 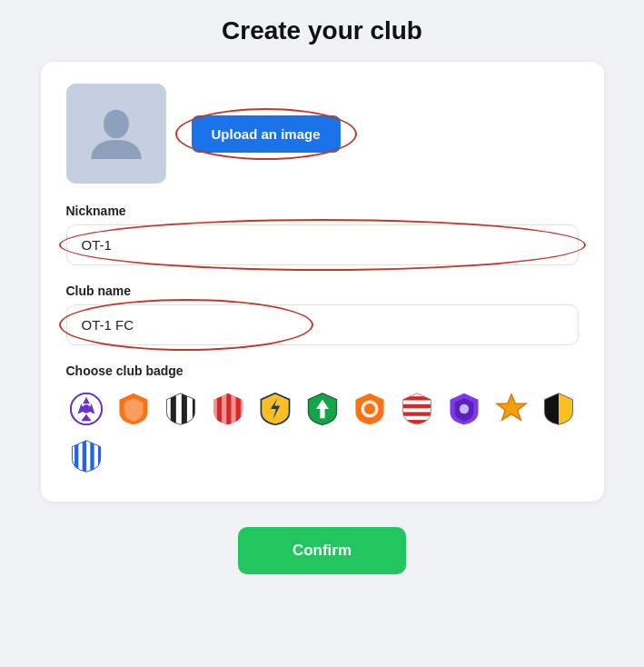 I want to click on badge-yellow-black-shield, so click(x=559, y=409).